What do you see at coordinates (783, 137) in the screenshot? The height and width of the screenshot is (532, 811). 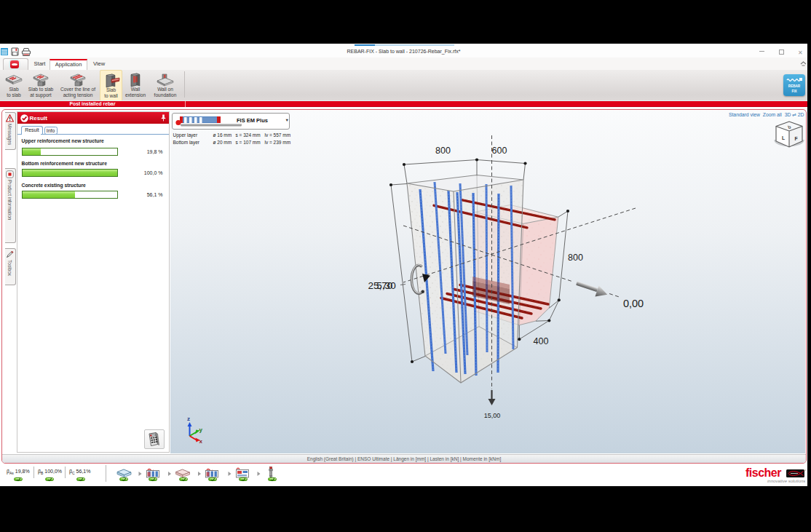 I see `svg-text: L` at bounding box center [783, 137].